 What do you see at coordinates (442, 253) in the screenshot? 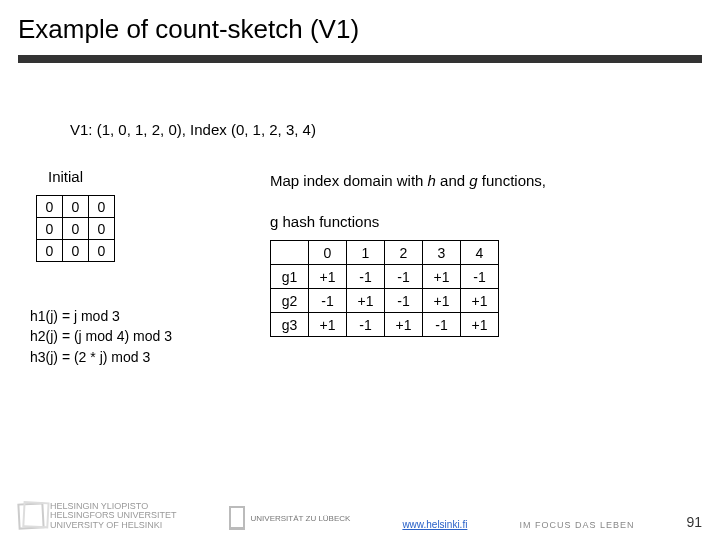
I see `g-col-header: 3` at bounding box center [442, 253].